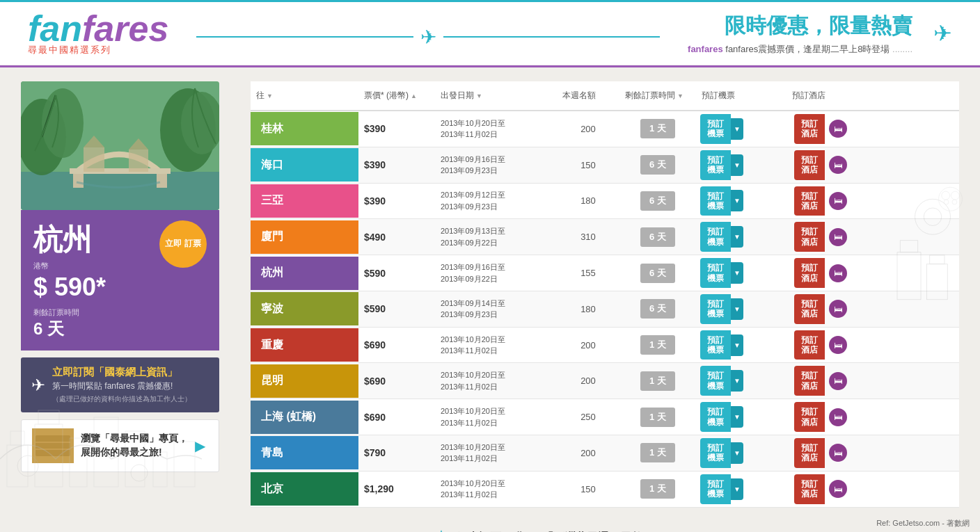  What do you see at coordinates (588, 490) in the screenshot?
I see `quota-cell: 150` at bounding box center [588, 490].